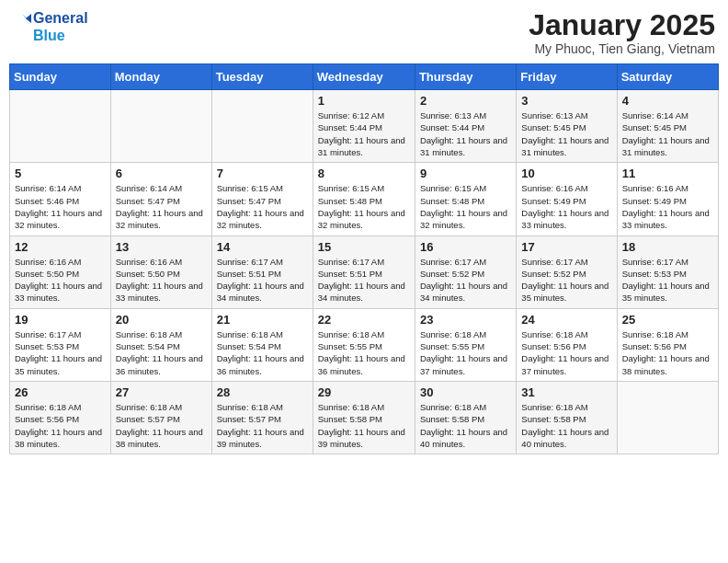 Image resolution: width=728 pixels, height=563 pixels. What do you see at coordinates (364, 33) in the screenshot?
I see `page-header: General Blue January 2025 My Phuoc, Tien…` at bounding box center [364, 33].